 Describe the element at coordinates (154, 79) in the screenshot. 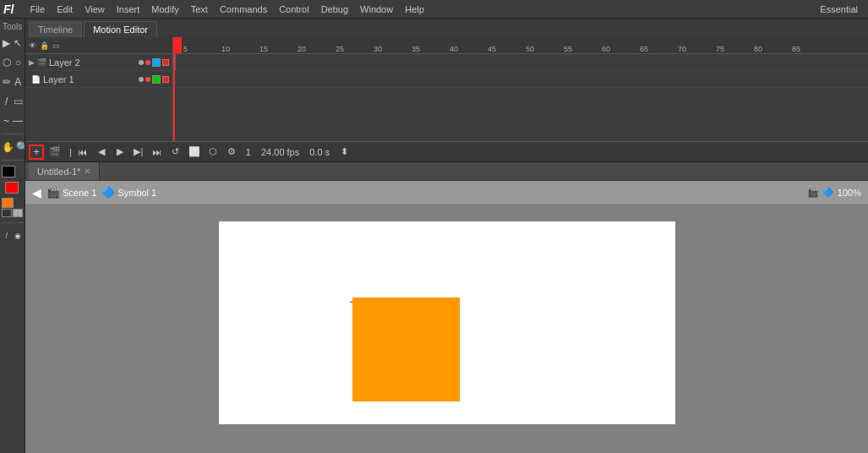

I see `layer1-controls` at that location.